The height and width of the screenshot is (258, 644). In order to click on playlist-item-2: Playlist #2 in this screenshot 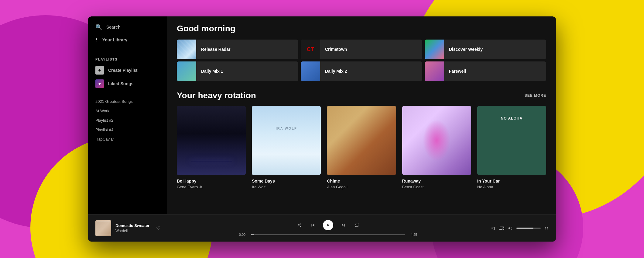, I will do `click(128, 120)`.